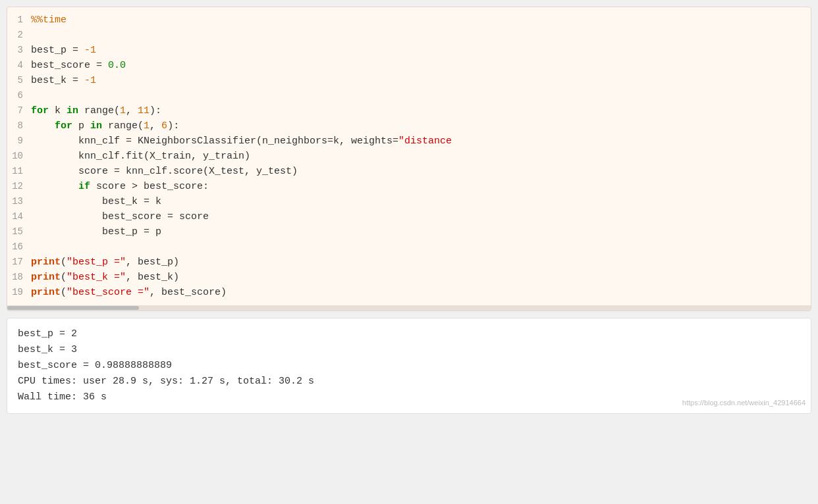 The width and height of the screenshot is (818, 504). What do you see at coordinates (19, 247) in the screenshot?
I see `line-number: 16` at bounding box center [19, 247].